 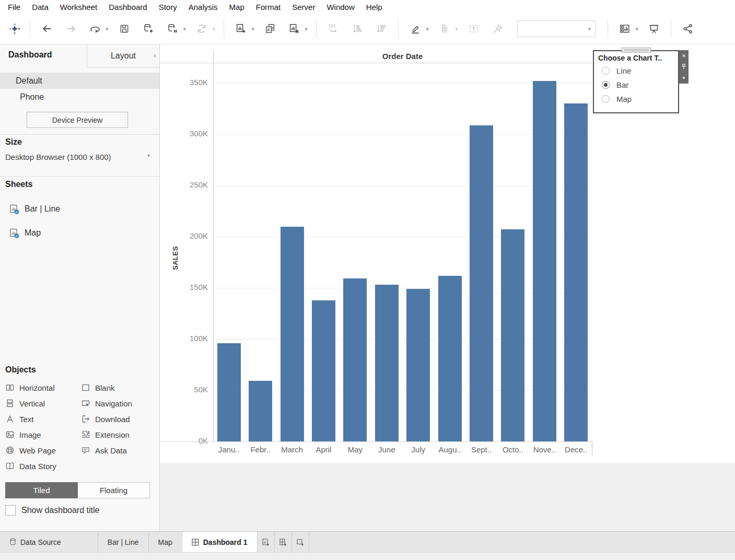 What do you see at coordinates (203, 7) in the screenshot?
I see `menu-analysis: Analysis` at bounding box center [203, 7].